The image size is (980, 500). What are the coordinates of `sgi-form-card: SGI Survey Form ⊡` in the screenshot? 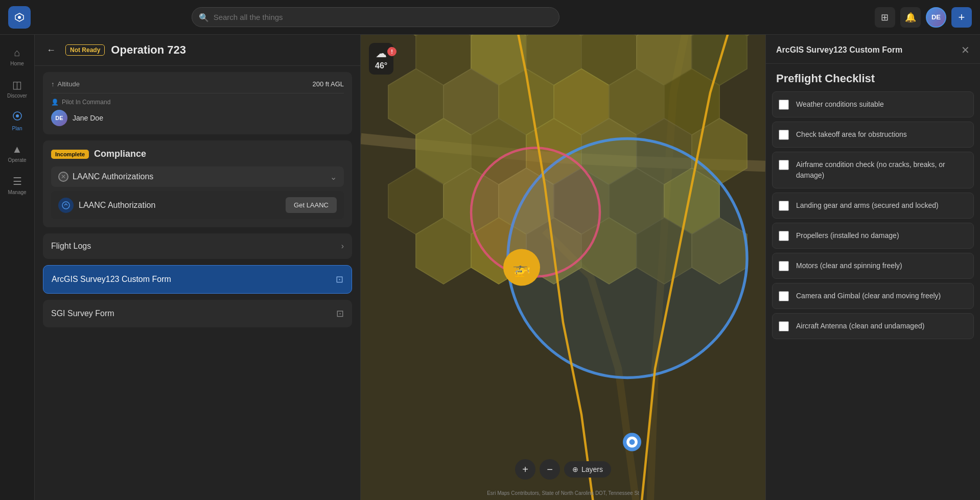 It's located at (197, 314).